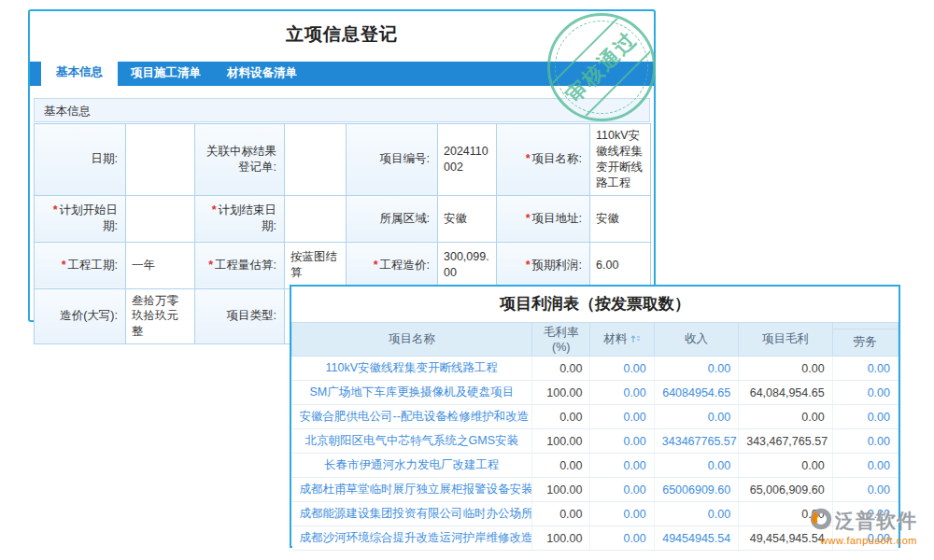 The height and width of the screenshot is (560, 934). What do you see at coordinates (620, 161) in the screenshot?
I see `field-value: 110kV安徽线程集变开断线路工程` at bounding box center [620, 161].